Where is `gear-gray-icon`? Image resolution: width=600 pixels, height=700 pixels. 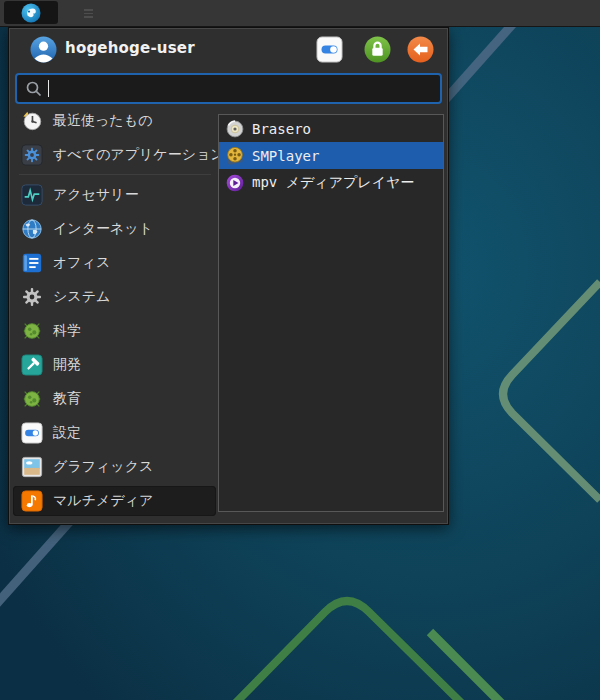
gear-gray-icon is located at coordinates (32, 297).